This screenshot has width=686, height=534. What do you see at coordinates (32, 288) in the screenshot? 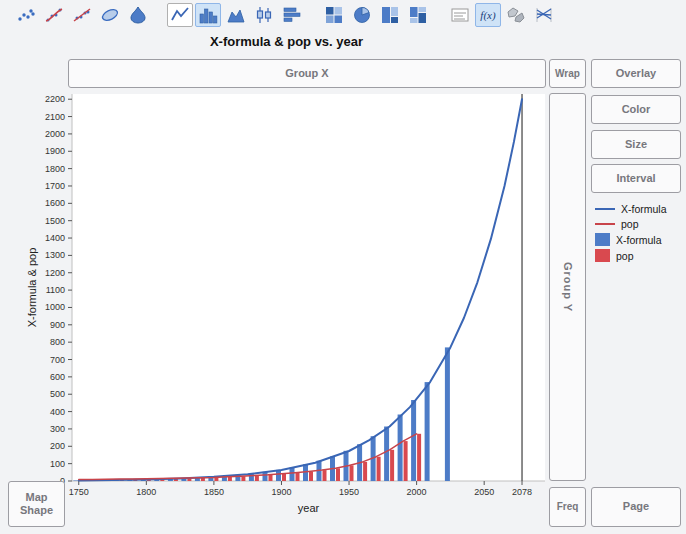
I see `svg-text: X-formula & pop` at bounding box center [32, 288].